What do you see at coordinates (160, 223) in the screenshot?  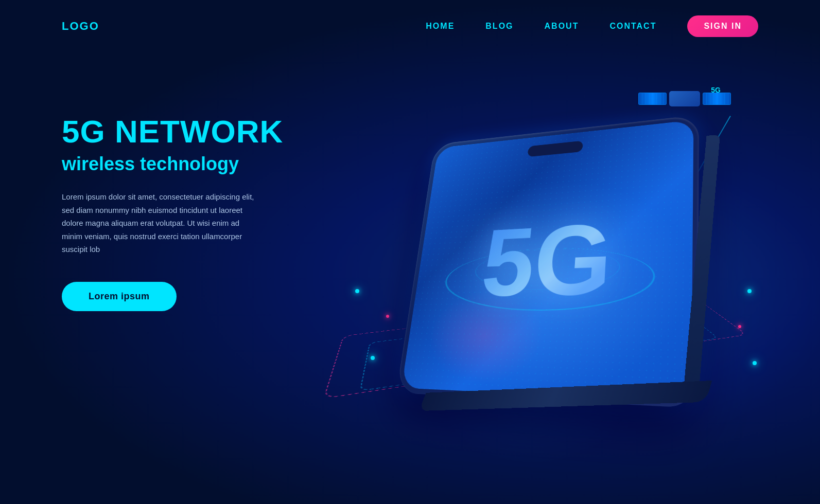 I see `hero-description: Lorem ipsum dolor sit amet, consectetuer…` at bounding box center [160, 223].